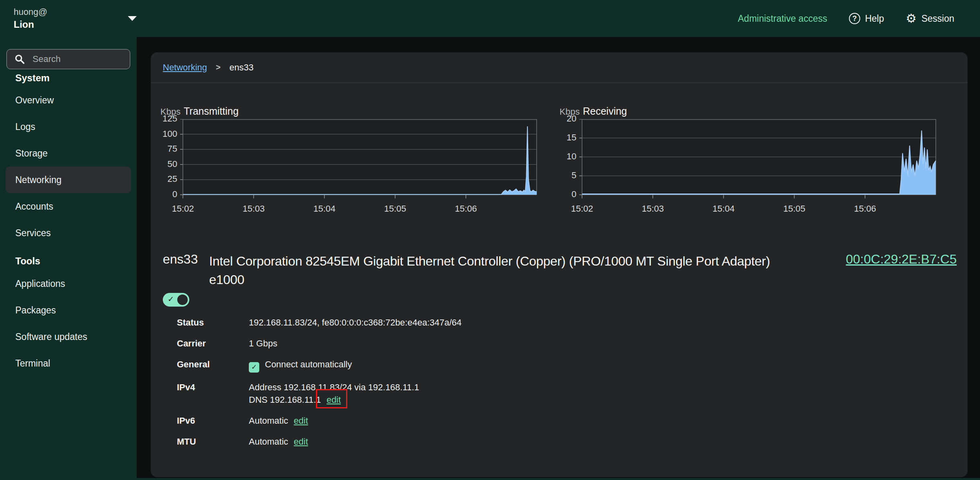 The image size is (980, 480). What do you see at coordinates (559, 365) in the screenshot?
I see `general-row: General ✓Connect automatically` at bounding box center [559, 365].